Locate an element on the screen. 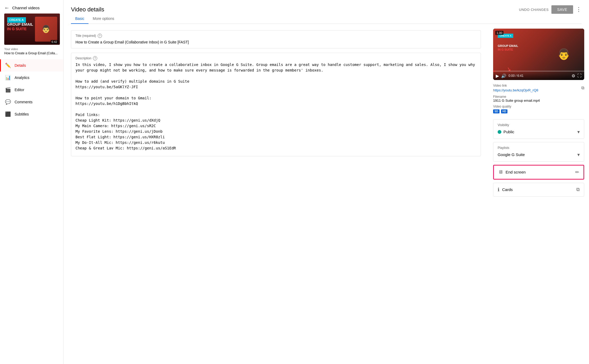 The width and height of the screenshot is (589, 364). cards-label: Cards is located at coordinates (507, 190).